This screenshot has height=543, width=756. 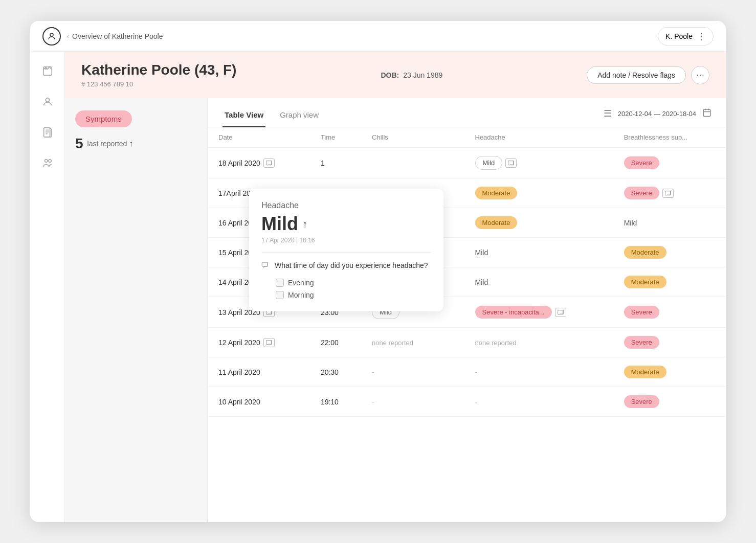 I want to click on tab-table-view: Table View, so click(x=244, y=117).